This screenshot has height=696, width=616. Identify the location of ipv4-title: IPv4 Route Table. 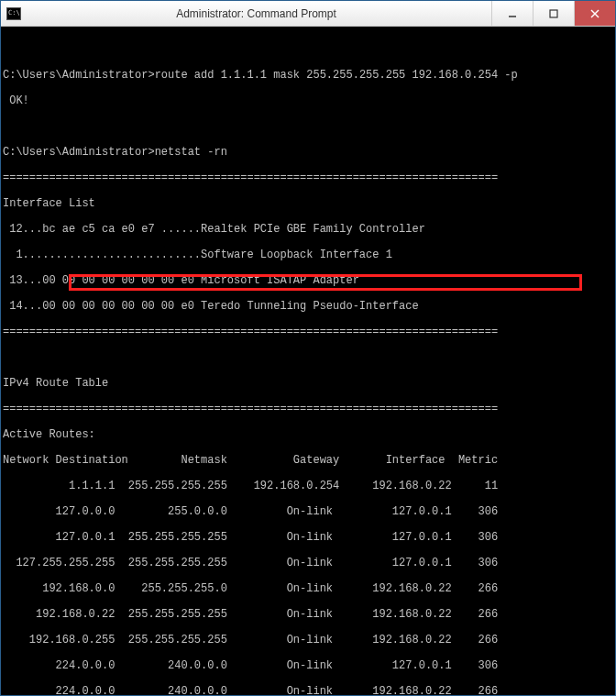
(308, 383).